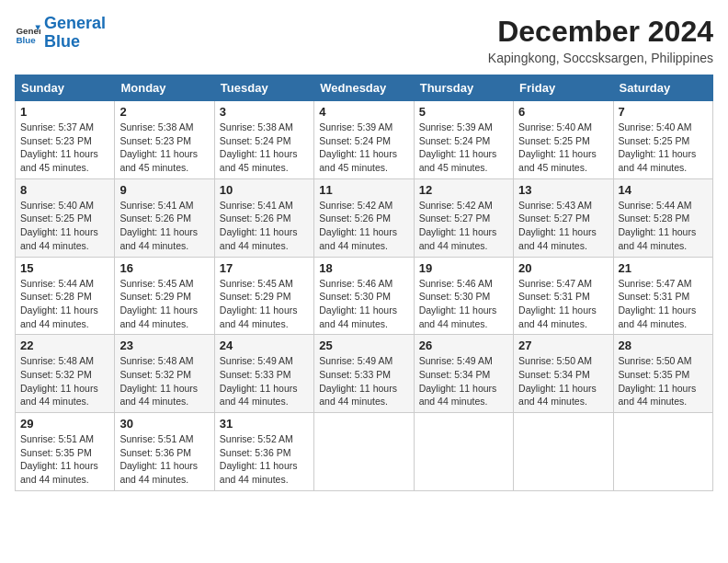  I want to click on calendar-cell: 26 Sunrise: 5:49 AM Sunset: 5:34 PM Dayl…, so click(463, 373).